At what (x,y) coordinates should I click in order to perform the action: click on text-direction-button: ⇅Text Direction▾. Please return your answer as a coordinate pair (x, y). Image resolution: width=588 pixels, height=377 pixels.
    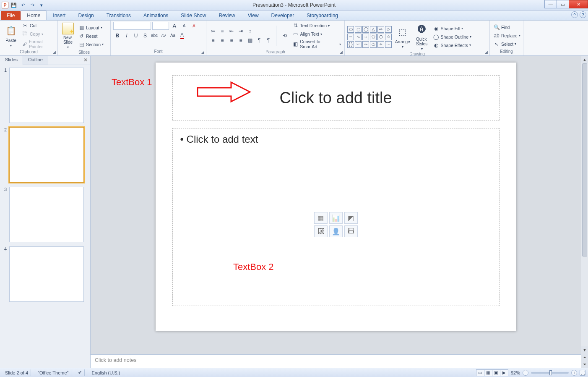
    Looking at the image, I should click on (317, 26).